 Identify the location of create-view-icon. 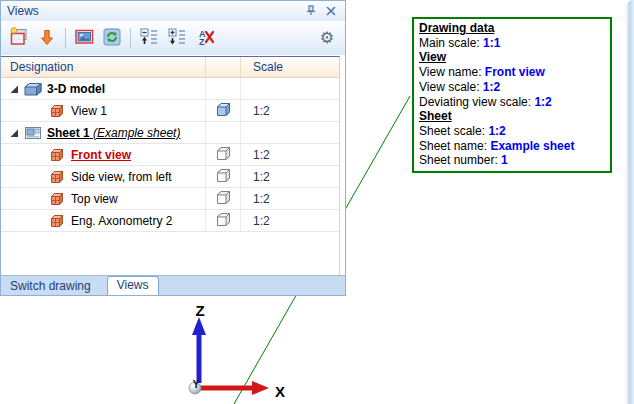
(20, 38).